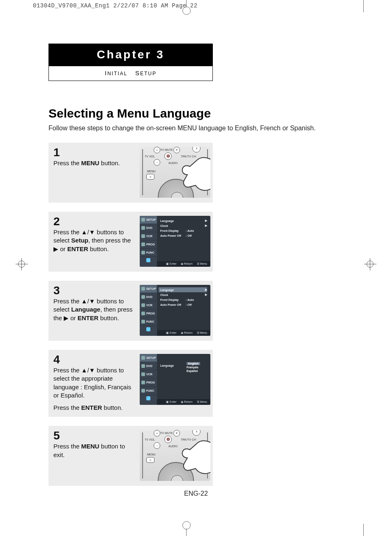 The image size is (392, 536). What do you see at coordinates (67, 163) in the screenshot?
I see `step-1-pre: Press the` at bounding box center [67, 163].